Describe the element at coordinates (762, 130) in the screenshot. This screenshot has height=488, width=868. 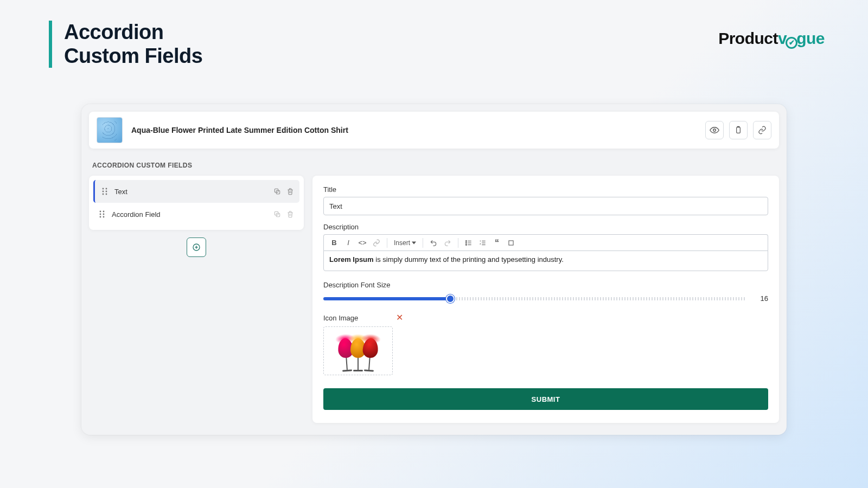
I see `link-button` at that location.